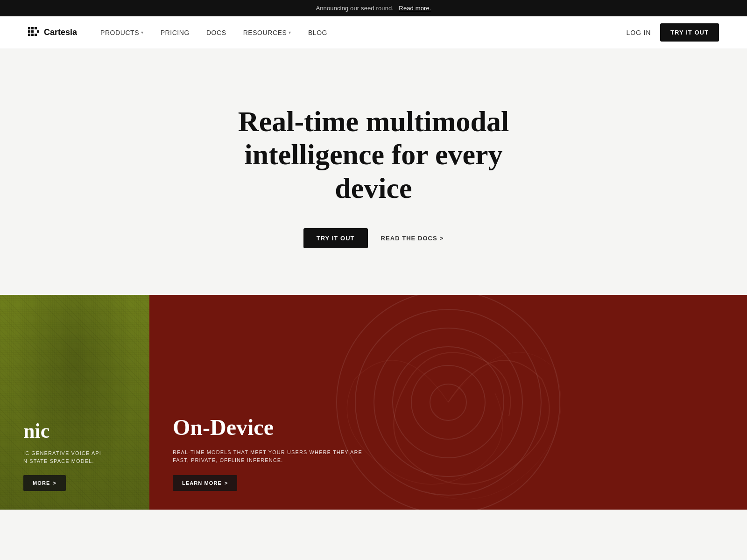 This screenshot has width=747, height=560. What do you see at coordinates (75, 455) in the screenshot?
I see `card-left-content: nic IC GENERATIVE VOICE API. N STATE SPA…` at bounding box center [75, 455].